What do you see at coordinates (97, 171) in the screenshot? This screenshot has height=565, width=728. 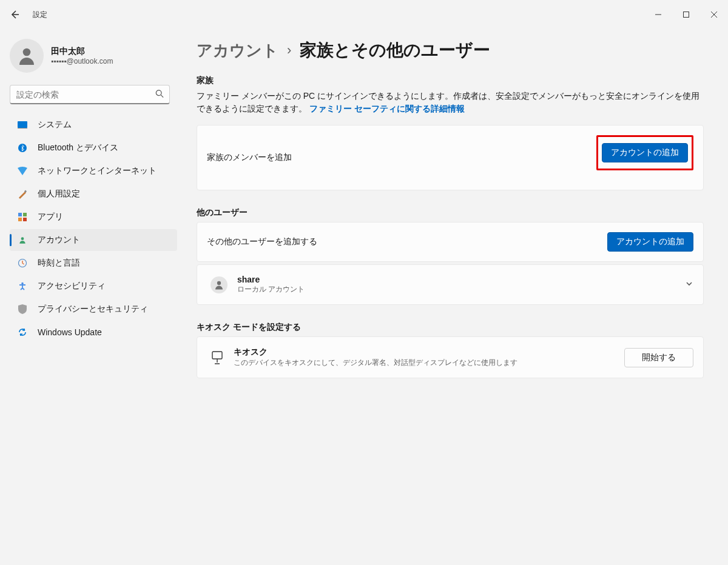 I see `sidebar-item-label: ネットワークとインターネット` at bounding box center [97, 171].